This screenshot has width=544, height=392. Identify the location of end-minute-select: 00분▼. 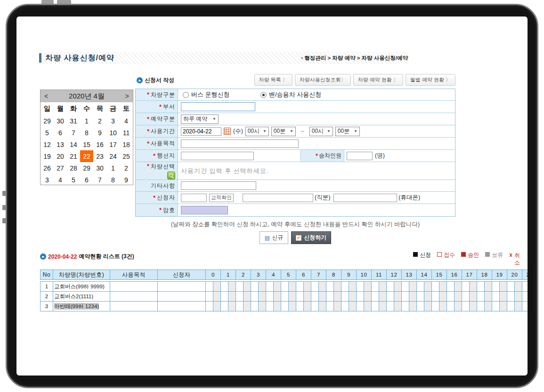
(348, 131).